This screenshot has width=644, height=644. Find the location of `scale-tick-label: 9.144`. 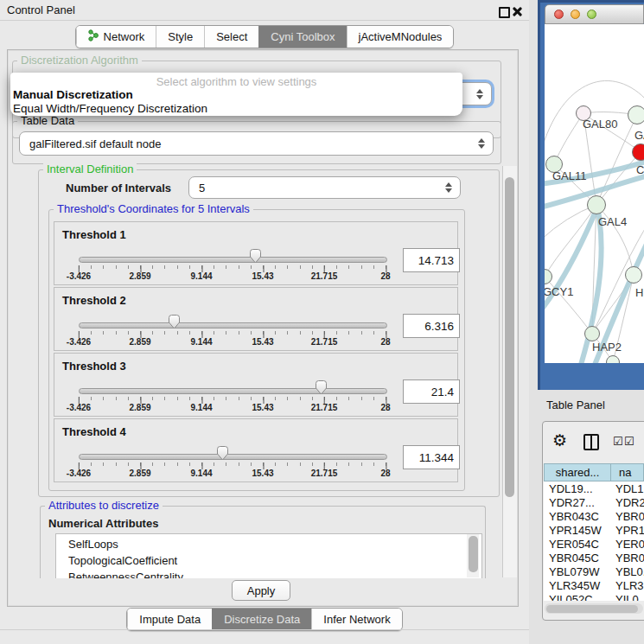

scale-tick-label: 9.144 is located at coordinates (201, 474).